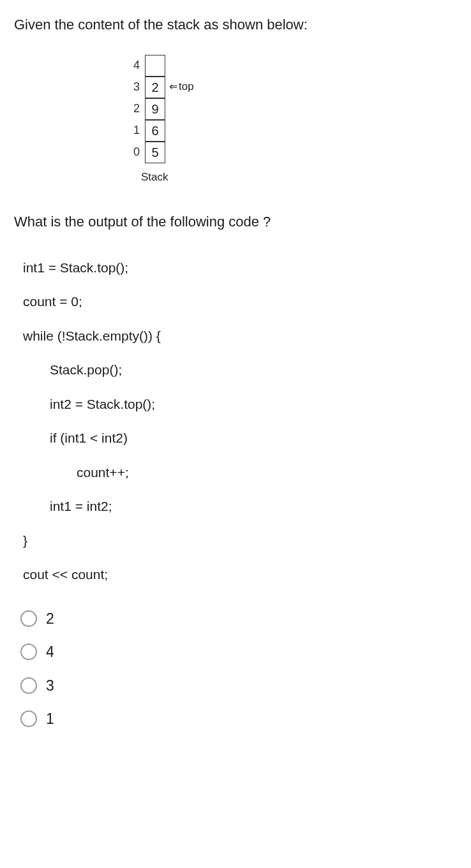  Describe the element at coordinates (291, 152) in the screenshot. I see `stack-row: 0 5` at that location.